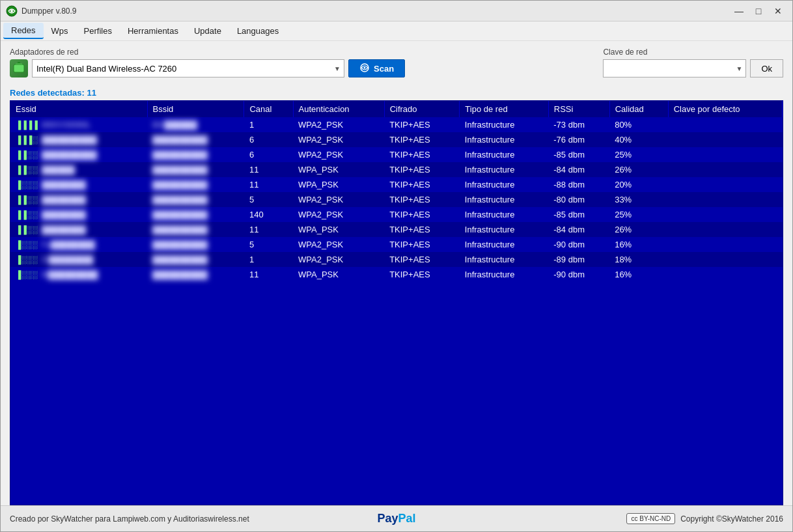  I want to click on ok-button: Ok, so click(767, 68).